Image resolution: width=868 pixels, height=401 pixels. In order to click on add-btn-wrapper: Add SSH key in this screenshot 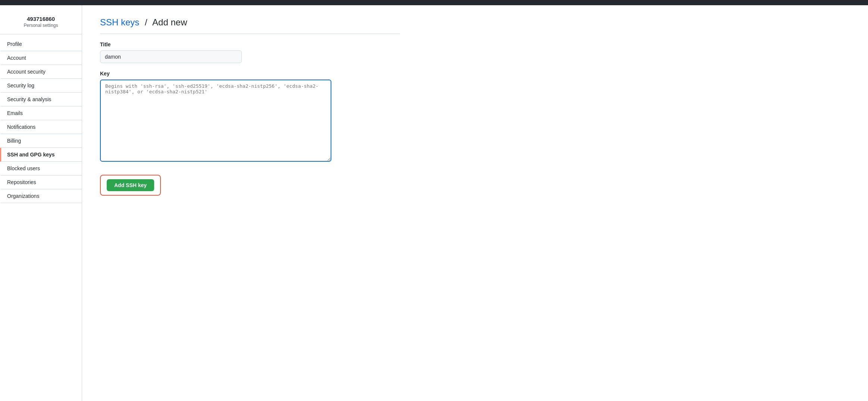, I will do `click(131, 185)`.